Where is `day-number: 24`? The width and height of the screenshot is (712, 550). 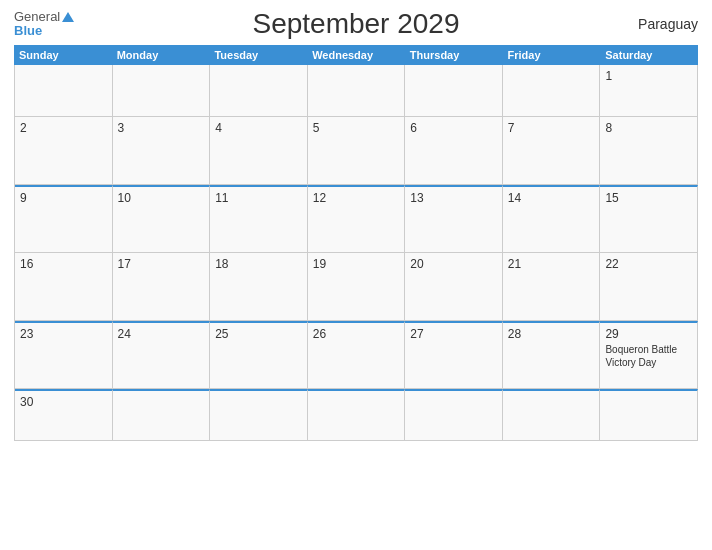 day-number: 24 is located at coordinates (162, 334).